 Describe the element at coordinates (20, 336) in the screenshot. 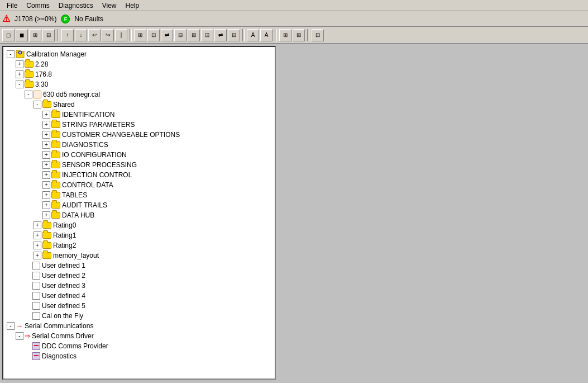

I see `expand-serial-driver: -` at that location.